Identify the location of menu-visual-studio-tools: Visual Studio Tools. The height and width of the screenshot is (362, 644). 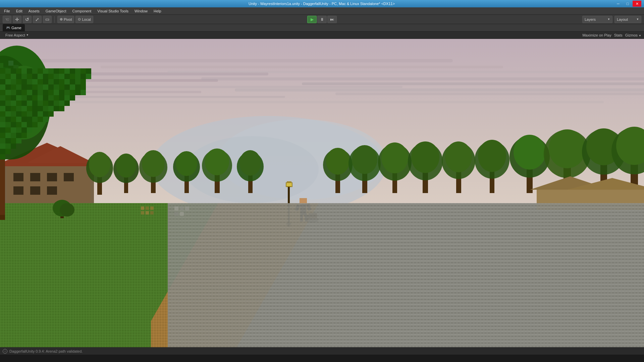
(113, 11).